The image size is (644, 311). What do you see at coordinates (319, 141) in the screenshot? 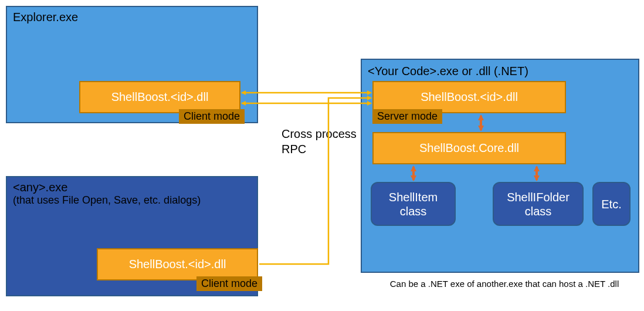
I see `rpc-label: Cross process RPC` at bounding box center [319, 141].